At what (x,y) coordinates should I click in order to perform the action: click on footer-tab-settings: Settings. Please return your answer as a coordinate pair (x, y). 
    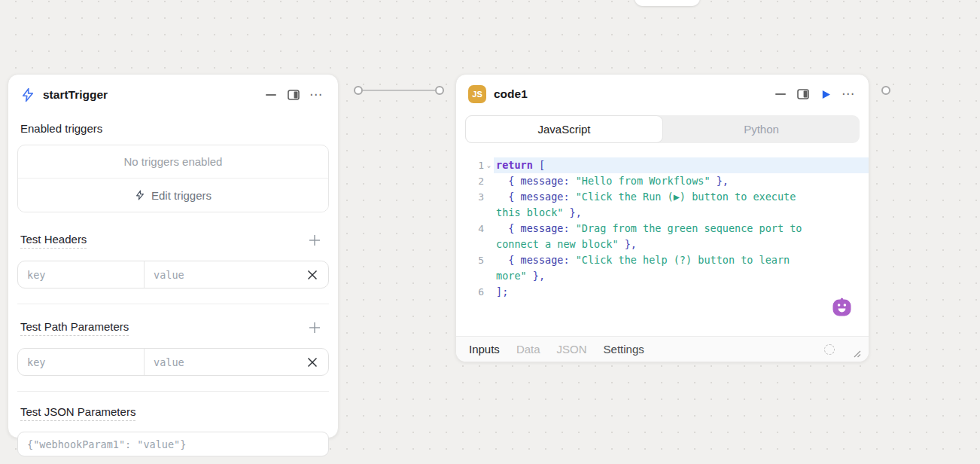
    Looking at the image, I should click on (624, 350).